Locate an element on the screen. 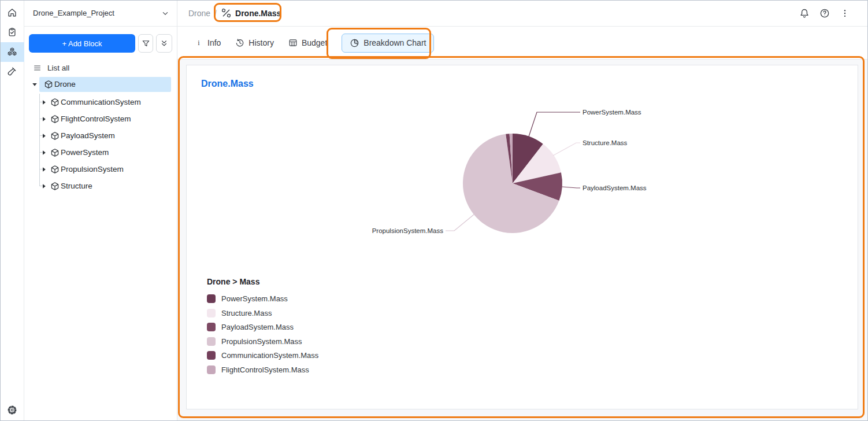 The width and height of the screenshot is (868, 421). legend-item-powersystem.mass: PowerSystem.Mass is located at coordinates (262, 298).